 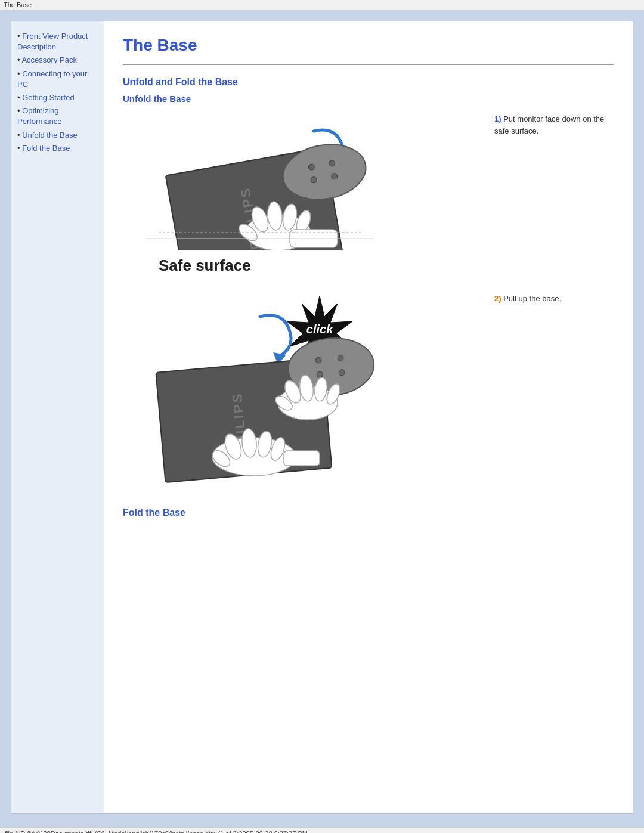 What do you see at coordinates (57, 135) in the screenshot?
I see `sidebar-item-unfold: Unfold the Base` at bounding box center [57, 135].